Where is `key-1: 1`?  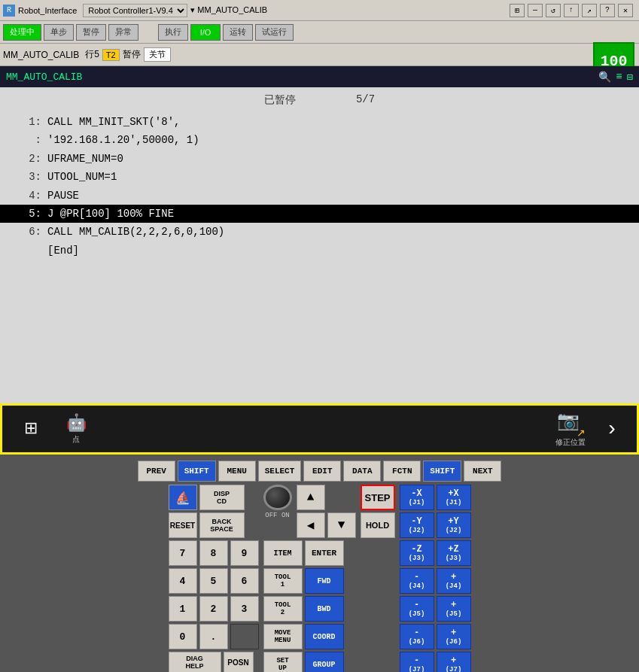 key-1: 1 is located at coordinates (183, 609).